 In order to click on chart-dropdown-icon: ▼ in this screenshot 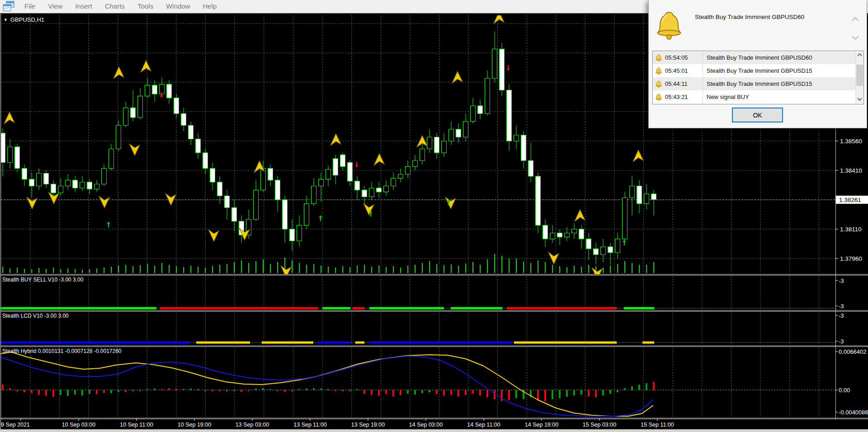, I will do `click(5, 20)`.